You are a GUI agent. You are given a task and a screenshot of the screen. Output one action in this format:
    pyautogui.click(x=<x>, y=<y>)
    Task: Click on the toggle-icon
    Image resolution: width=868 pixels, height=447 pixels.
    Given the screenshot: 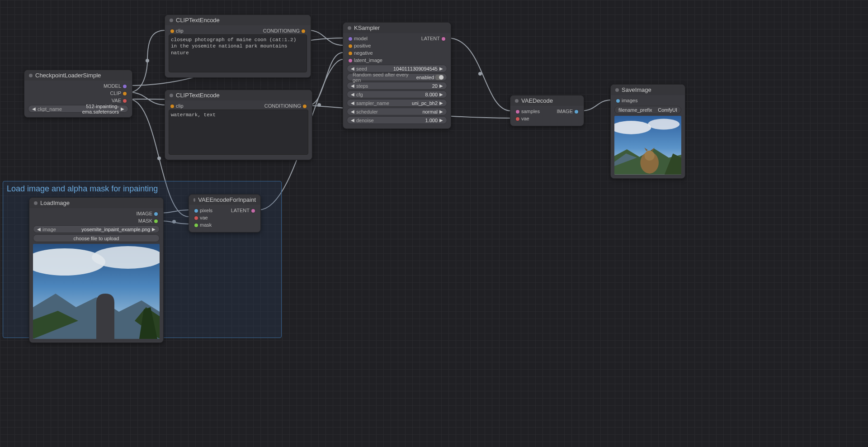 What is the action you would take?
    pyautogui.click(x=439, y=77)
    